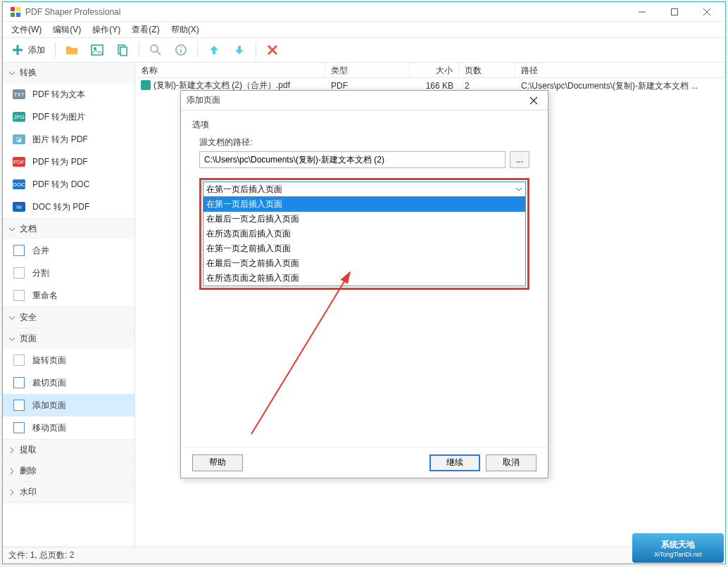  What do you see at coordinates (69, 273) in the screenshot?
I see `sidebar-item-split: 分割` at bounding box center [69, 273].